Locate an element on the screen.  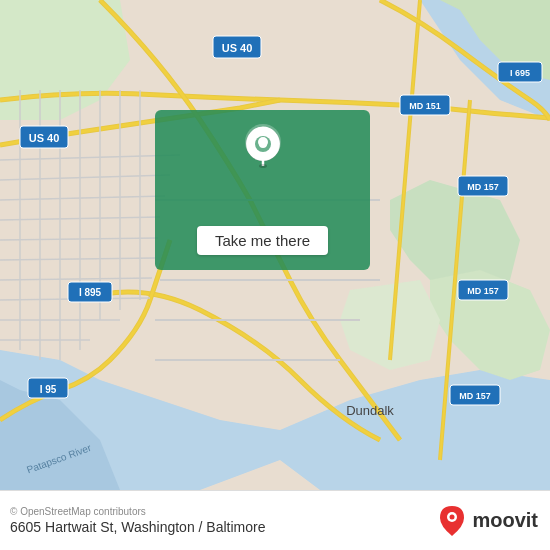
map-pin is located at coordinates (263, 146).